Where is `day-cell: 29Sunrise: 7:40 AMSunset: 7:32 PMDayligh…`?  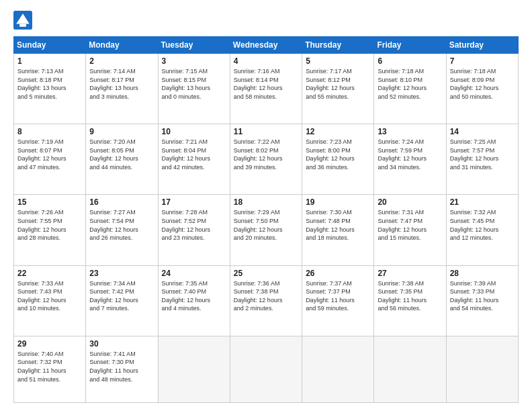 day-cell: 29Sunrise: 7:40 AMSunset: 7:32 PMDayligh… is located at coordinates (50, 369).